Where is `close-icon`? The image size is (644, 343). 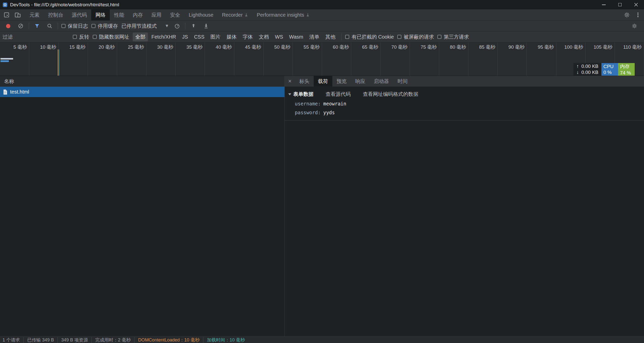
close-icon is located at coordinates (636, 5).